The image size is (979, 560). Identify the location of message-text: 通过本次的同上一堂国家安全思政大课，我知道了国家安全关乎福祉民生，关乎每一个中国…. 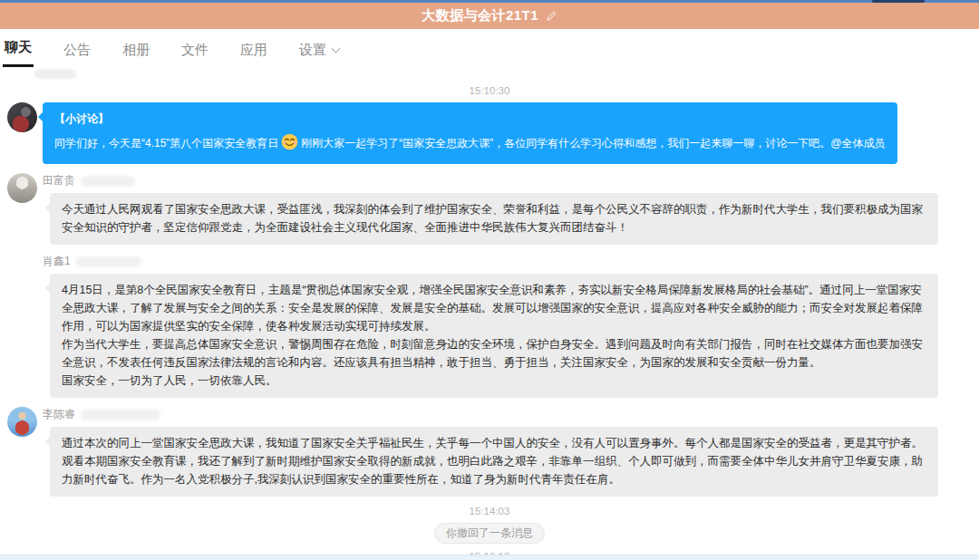
(494, 461).